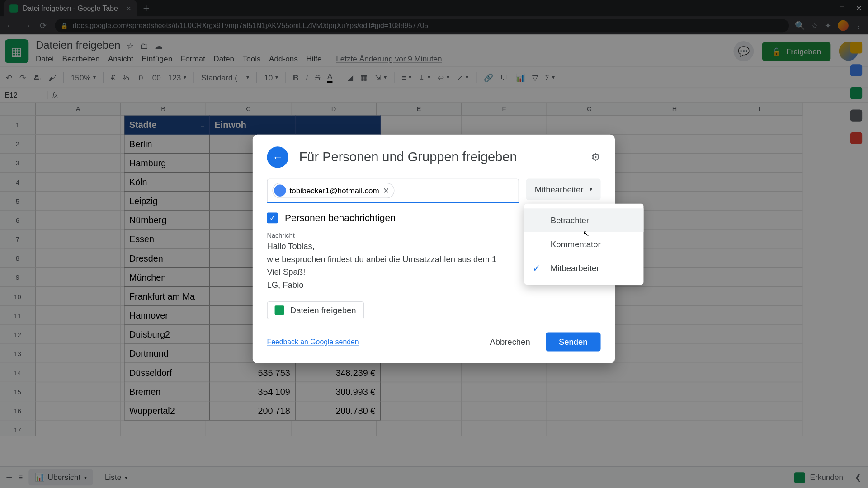  What do you see at coordinates (440, 157) in the screenshot?
I see `dialog-title: Für Personen und Gruppen freigeben` at bounding box center [440, 157].